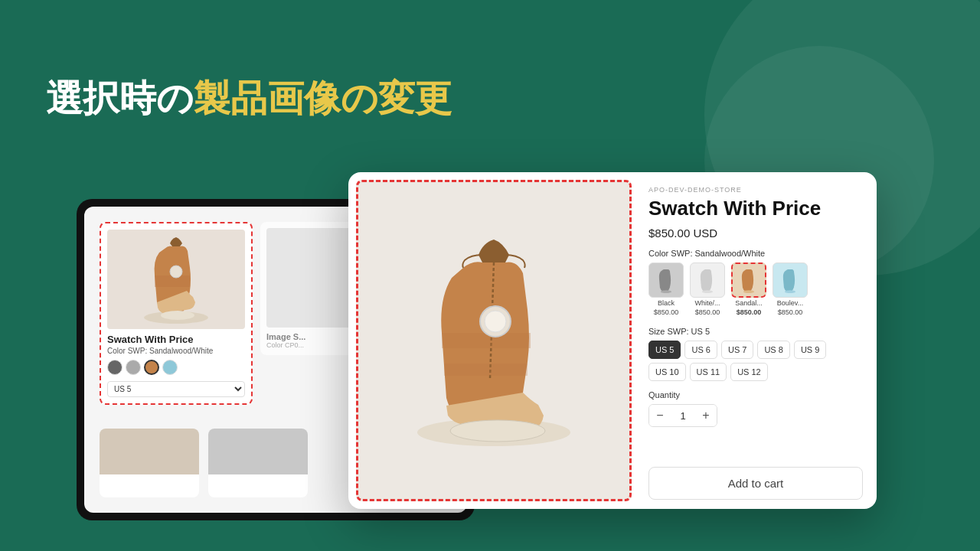  Describe the element at coordinates (790, 280) in the screenshot. I see `color-boulevard-boot-svg` at that location.